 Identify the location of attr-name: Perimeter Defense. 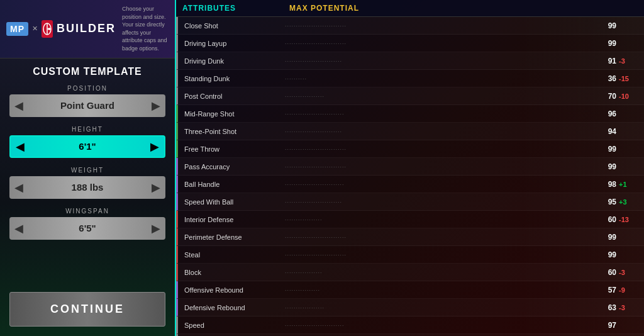
(235, 237).